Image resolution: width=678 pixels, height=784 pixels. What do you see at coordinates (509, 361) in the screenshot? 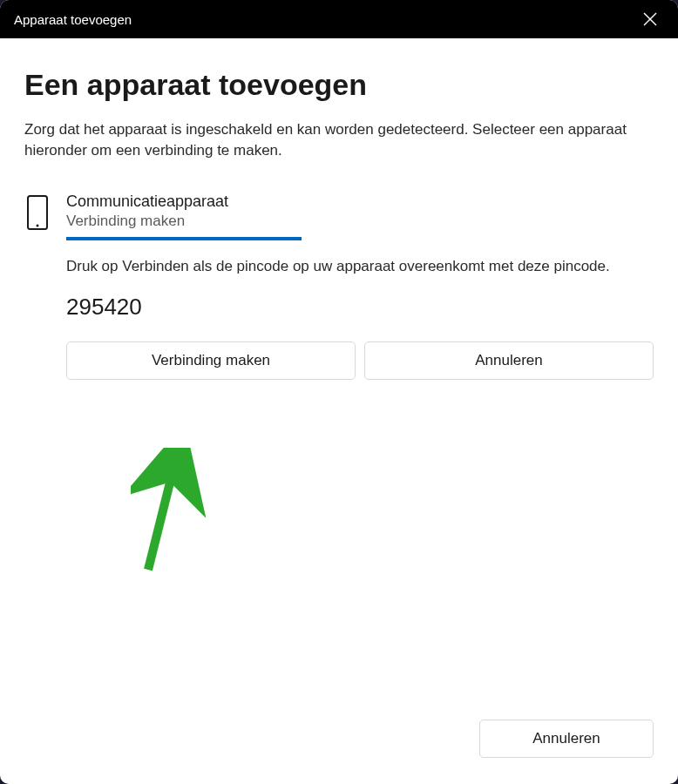
I see `device-cancel-button: Annuleren` at bounding box center [509, 361].